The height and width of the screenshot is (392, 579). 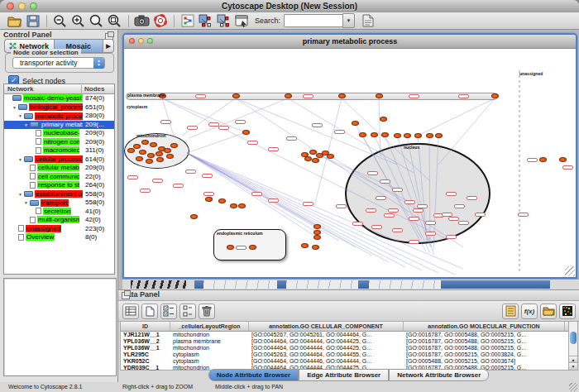 I want to click on tree-row-count: 22(0), so click(x=93, y=177).